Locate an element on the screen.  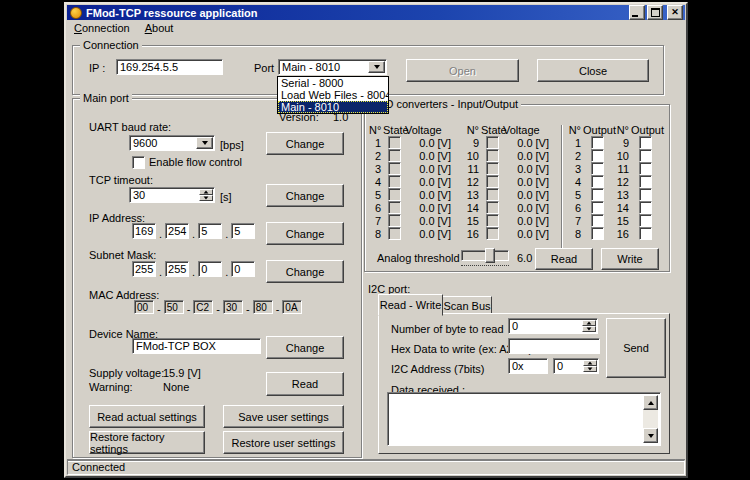
tcp-timeout-label: TCP timeout: is located at coordinates (121, 180).